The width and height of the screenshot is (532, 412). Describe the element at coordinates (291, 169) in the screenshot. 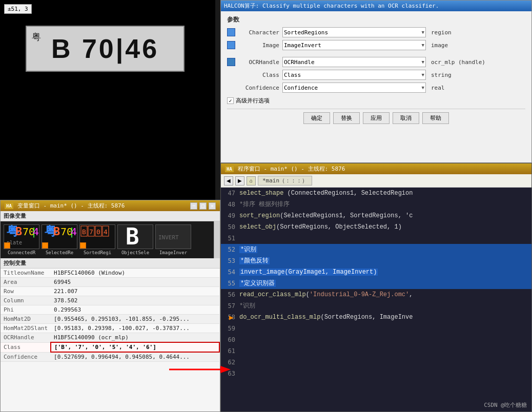

I see `program-title-text: 程序窗口 - main* () - 主线程: 5876` at that location.